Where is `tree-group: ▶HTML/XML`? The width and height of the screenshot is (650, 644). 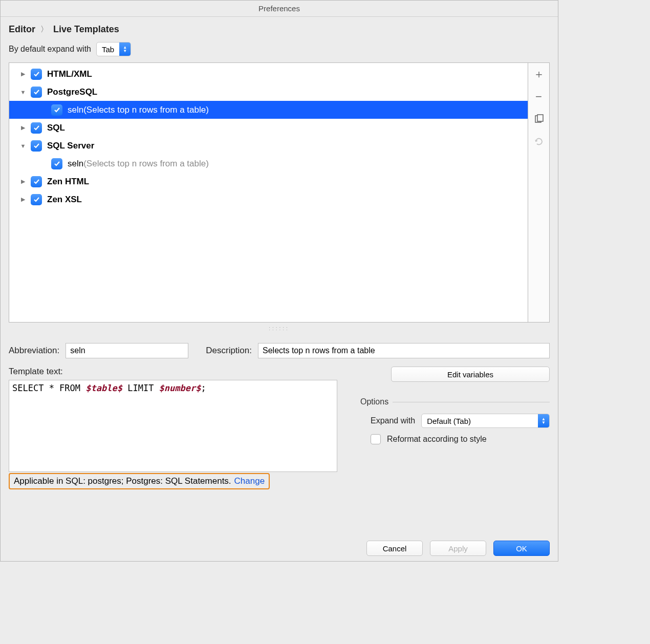
tree-group: ▶HTML/XML is located at coordinates (268, 74).